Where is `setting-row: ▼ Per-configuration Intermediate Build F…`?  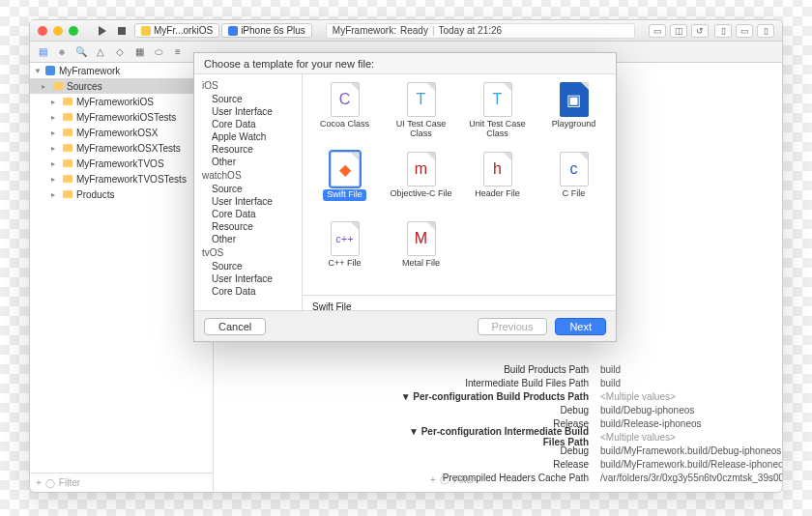
setting-row: ▼ Per-configuration Intermediate Build F… is located at coordinates (585, 437).